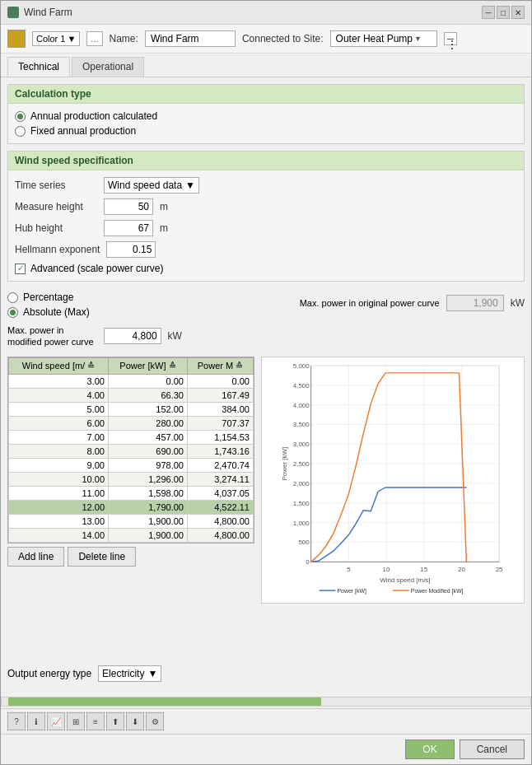  What do you see at coordinates (56, 312) in the screenshot?
I see `radio-absolute-label: Absolute (Max)` at bounding box center [56, 312].